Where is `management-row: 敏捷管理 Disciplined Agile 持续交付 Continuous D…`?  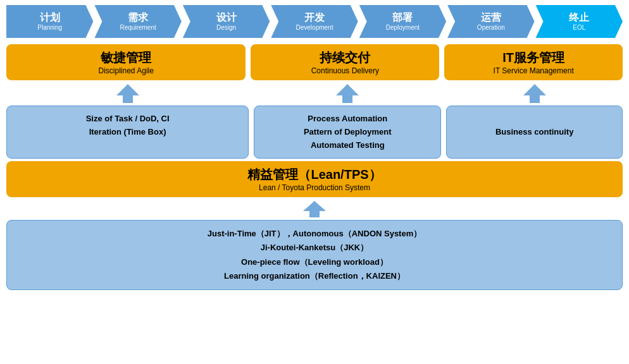
management-row: 敏捷管理 Disciplined Agile 持续交付 Continuous D… is located at coordinates (314, 62).